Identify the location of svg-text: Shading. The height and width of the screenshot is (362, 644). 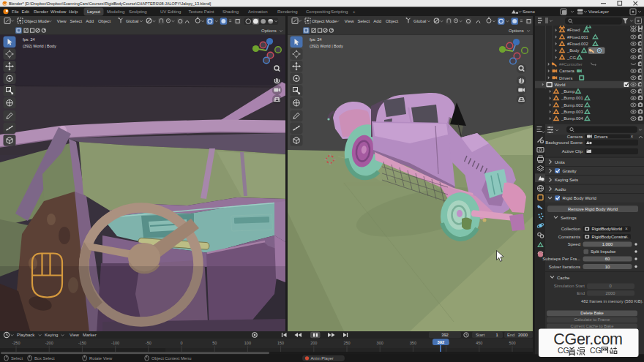
(231, 12).